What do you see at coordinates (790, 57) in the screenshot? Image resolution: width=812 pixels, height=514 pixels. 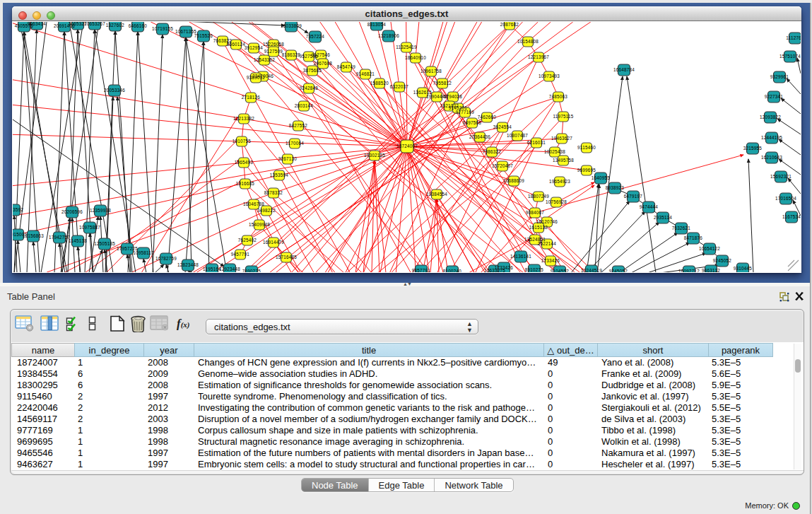 I see `svg-text: 15751074` at bounding box center [790, 57].